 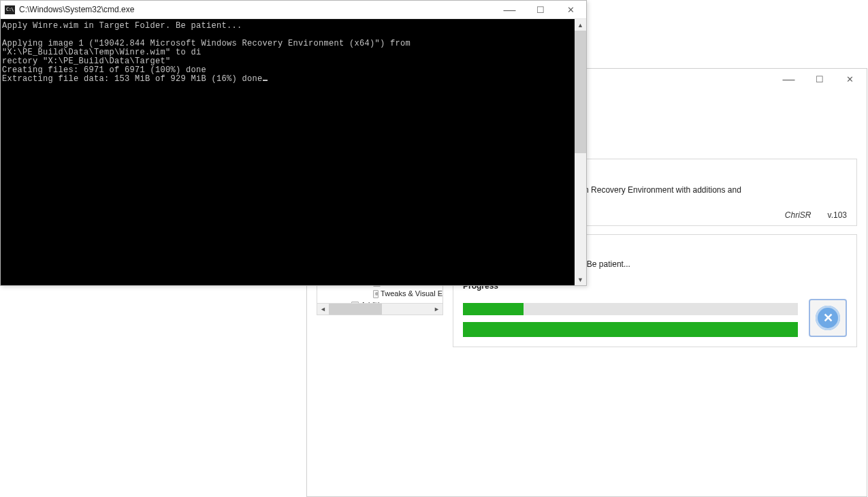 What do you see at coordinates (828, 318) in the screenshot?
I see `cancel-icon: ✕` at bounding box center [828, 318].